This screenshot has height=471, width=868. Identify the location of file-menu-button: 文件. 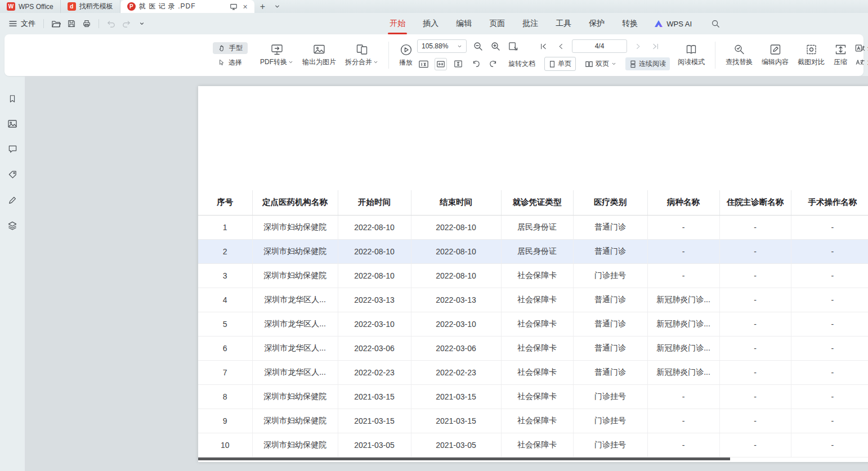
(23, 24).